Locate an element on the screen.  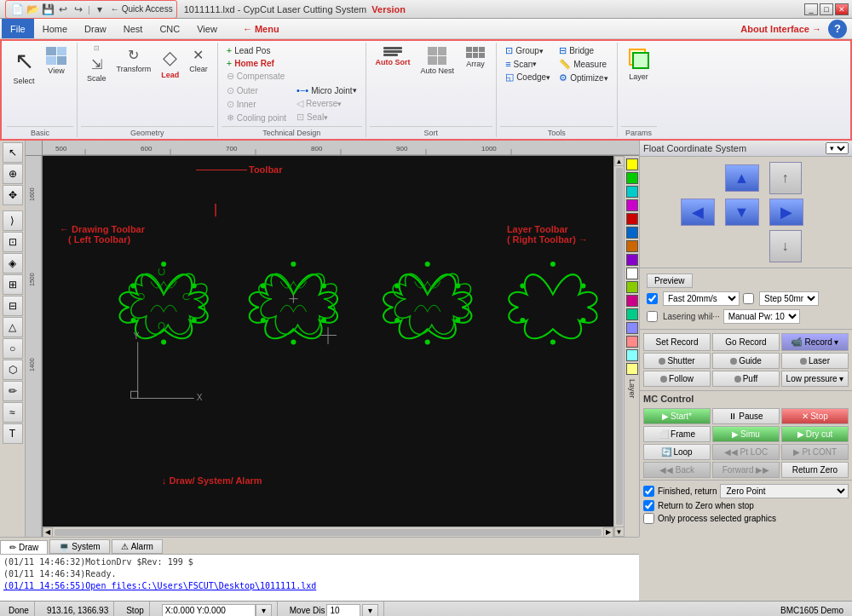
group-btn: ⊡ Group ▾ is located at coordinates (528, 51).